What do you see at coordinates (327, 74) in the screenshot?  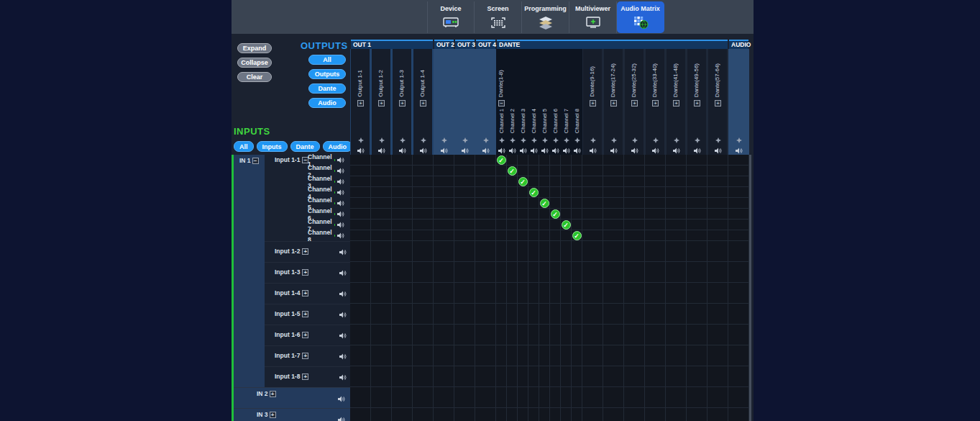 I see `outputs-filter-outputs: Outputs` at bounding box center [327, 74].